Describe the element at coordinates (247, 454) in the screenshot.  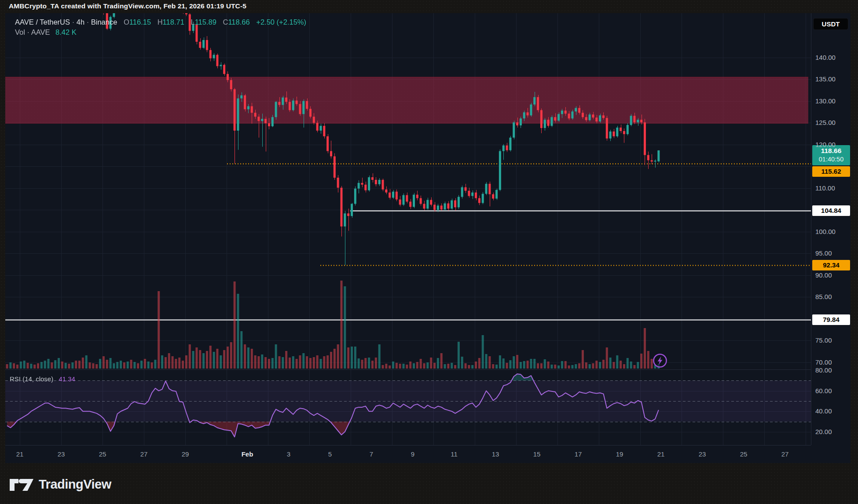
I see `time-axis-label: Feb` at that location.